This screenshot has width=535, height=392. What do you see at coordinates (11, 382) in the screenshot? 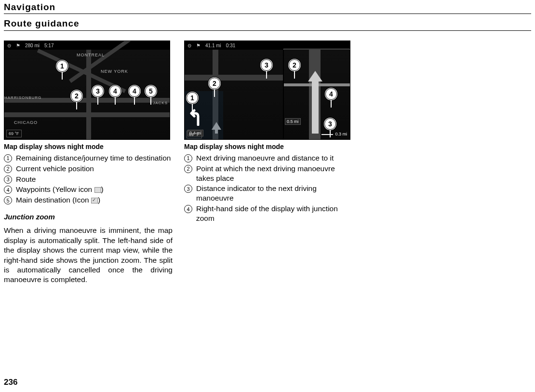
I see `page-number: 236` at bounding box center [11, 382].